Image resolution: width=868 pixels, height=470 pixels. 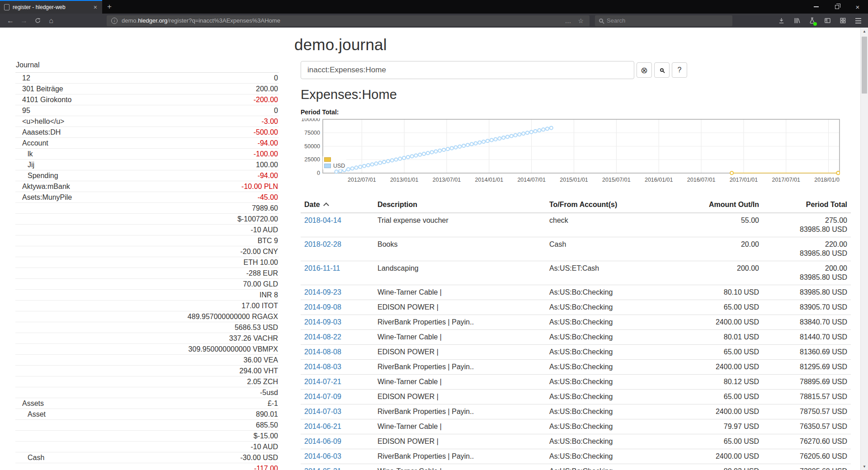 What do you see at coordinates (145, 78) in the screenshot?
I see `sidebar-account-link: 12` at bounding box center [145, 78].